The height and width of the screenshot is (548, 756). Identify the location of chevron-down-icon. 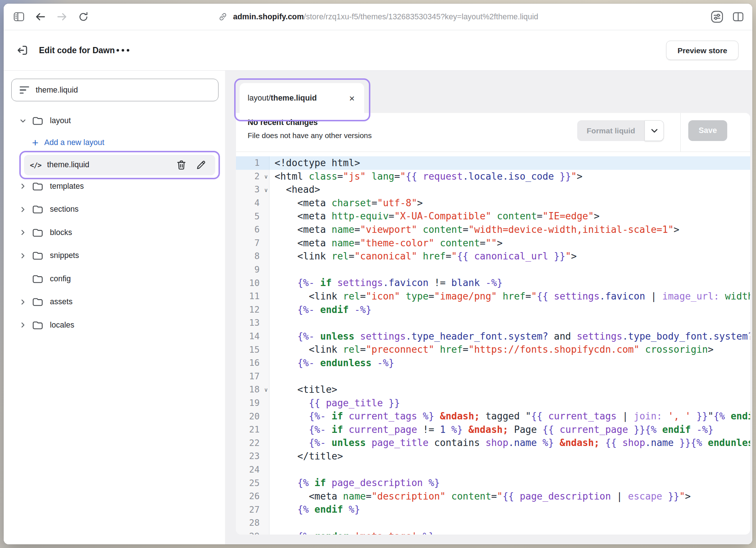
(23, 121).